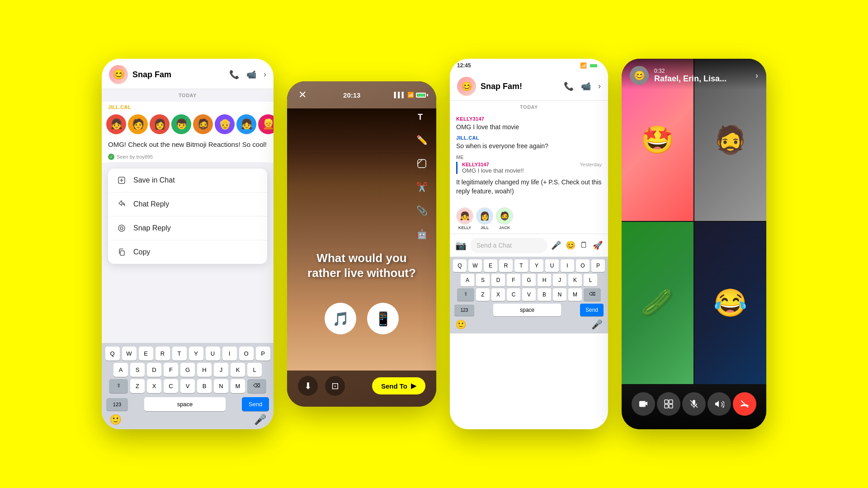  Describe the element at coordinates (230, 353) in the screenshot. I see `key-i: I` at that location.